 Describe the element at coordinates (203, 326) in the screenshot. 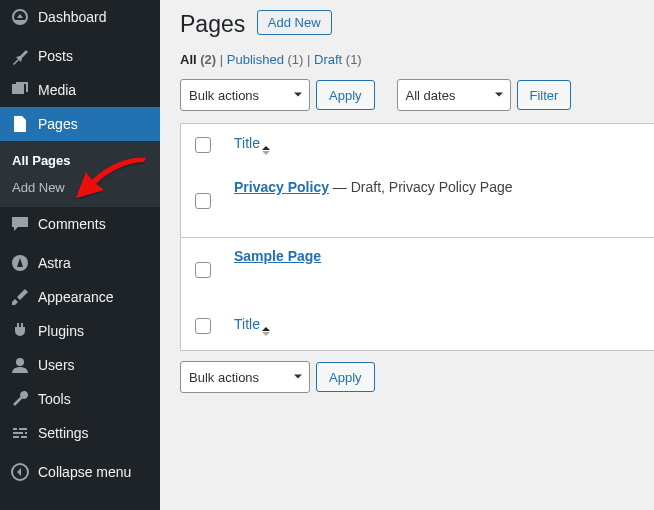

I see `select-all-checkbox-bottom` at that location.